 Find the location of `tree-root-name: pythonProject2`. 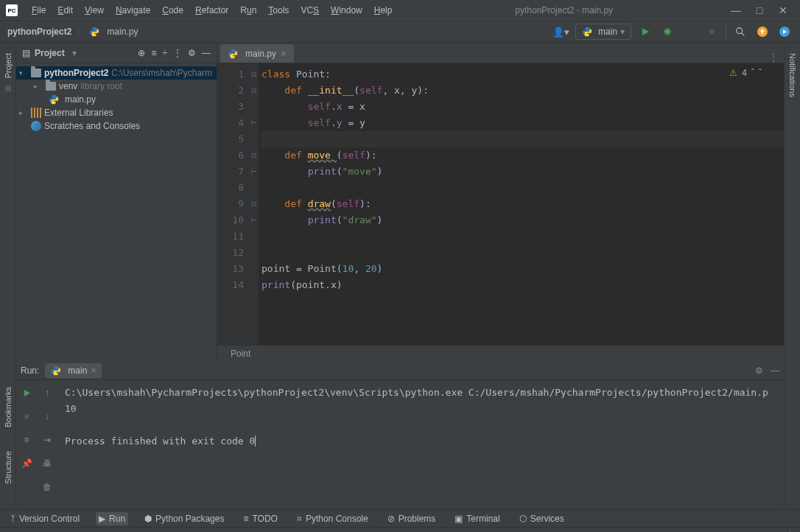

tree-root-name: pythonProject2 is located at coordinates (77, 73).